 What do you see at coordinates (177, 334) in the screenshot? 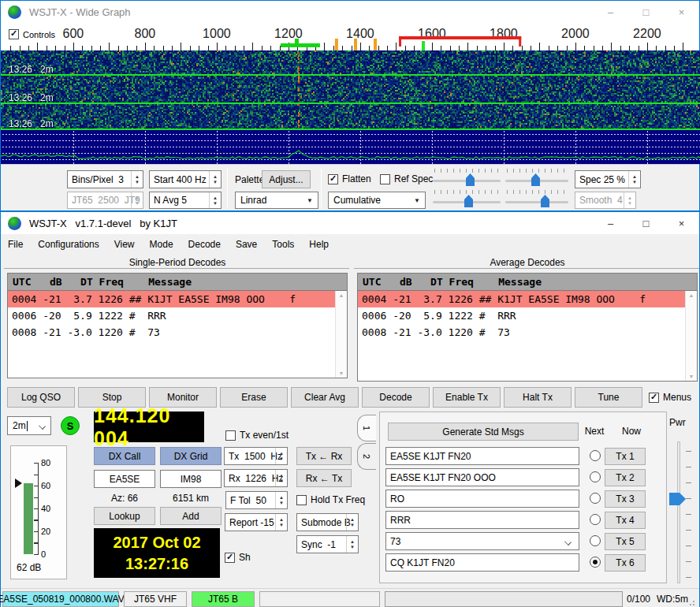
I see `single-decodes-list: 0004 -21 3.7 1226 ## K1JT EA5SE IM98 OOO…` at bounding box center [177, 334].